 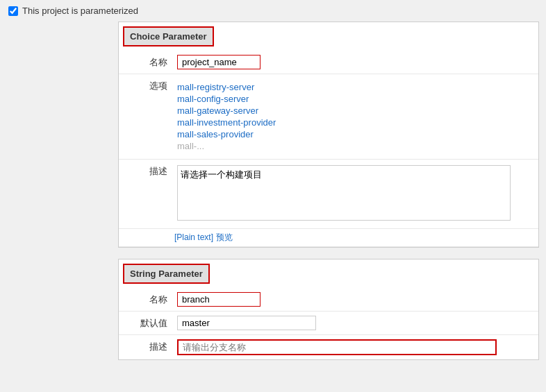 What do you see at coordinates (219, 300) in the screenshot?
I see `string-name-input` at bounding box center [219, 300].